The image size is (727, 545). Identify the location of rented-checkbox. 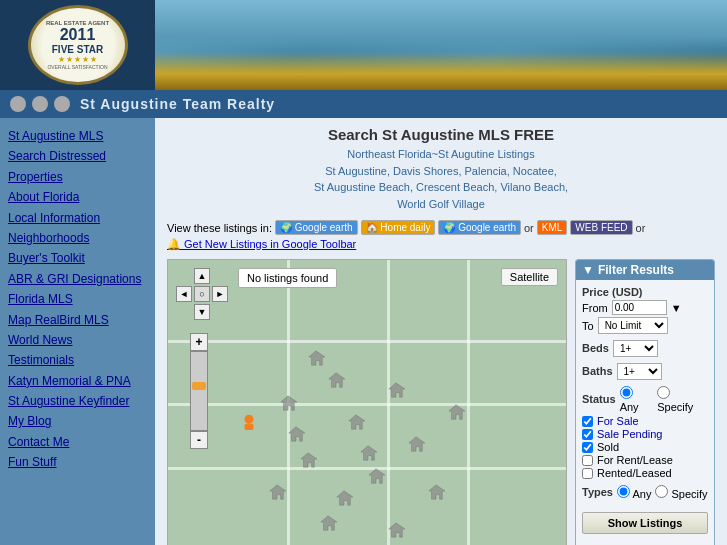
(588, 474).